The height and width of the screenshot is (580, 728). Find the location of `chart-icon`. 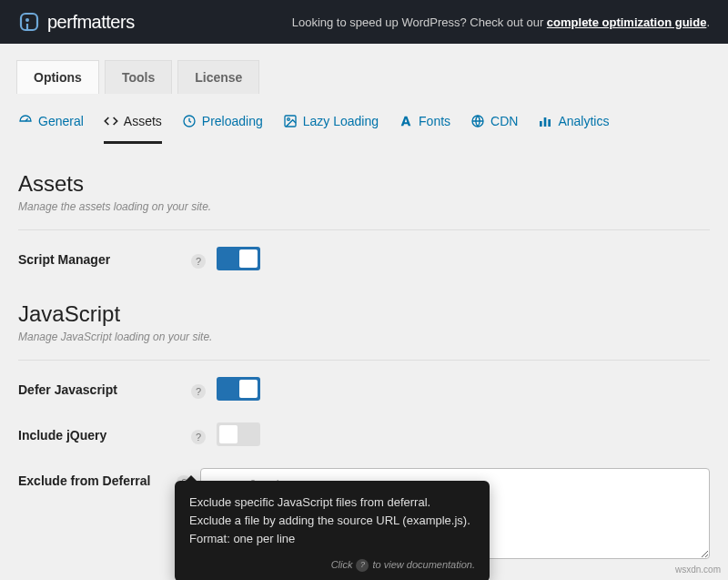

chart-icon is located at coordinates (545, 121).